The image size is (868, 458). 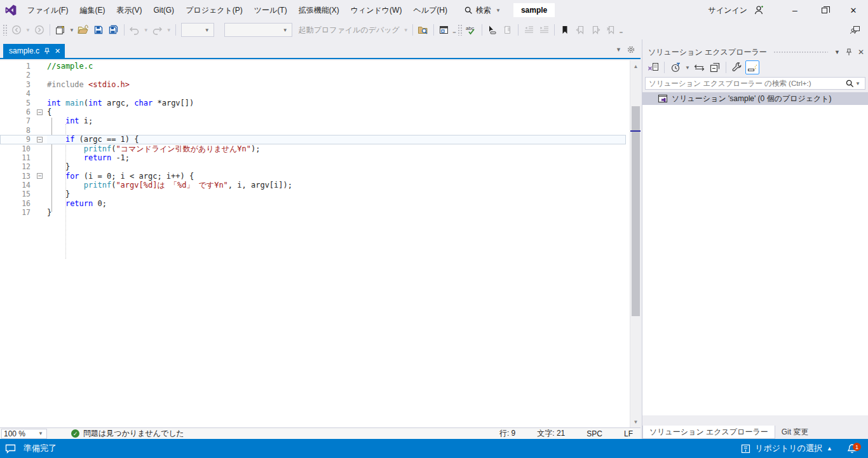 I want to click on menu-extensions: 拡張機能(X), so click(x=319, y=10).